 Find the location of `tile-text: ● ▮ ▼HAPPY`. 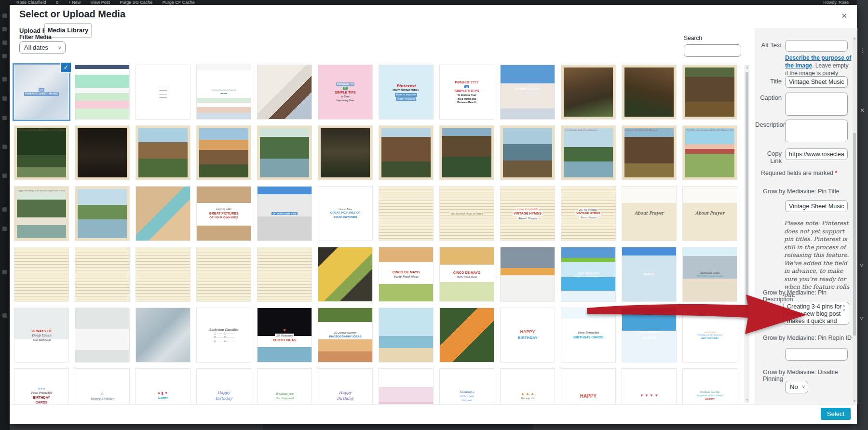

tile-text: ● ▮ ▼HAPPY is located at coordinates (163, 388).